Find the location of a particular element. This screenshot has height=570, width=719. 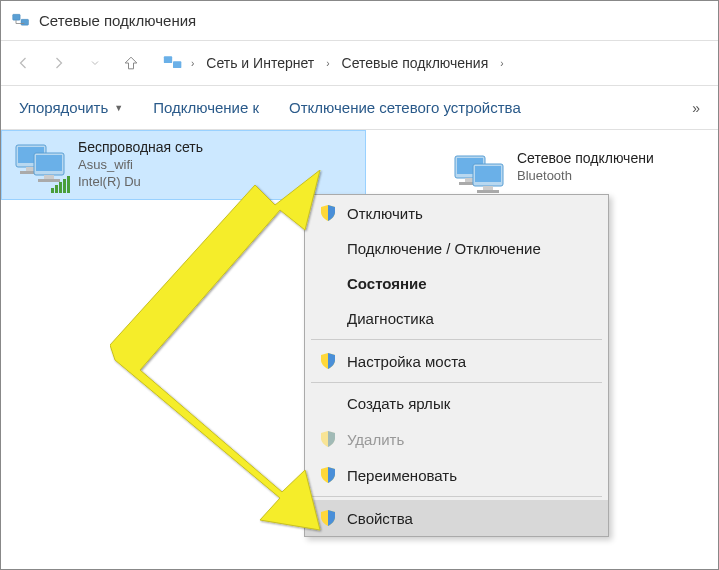

titlebar: Сетевые подключения is located at coordinates (360, 21).